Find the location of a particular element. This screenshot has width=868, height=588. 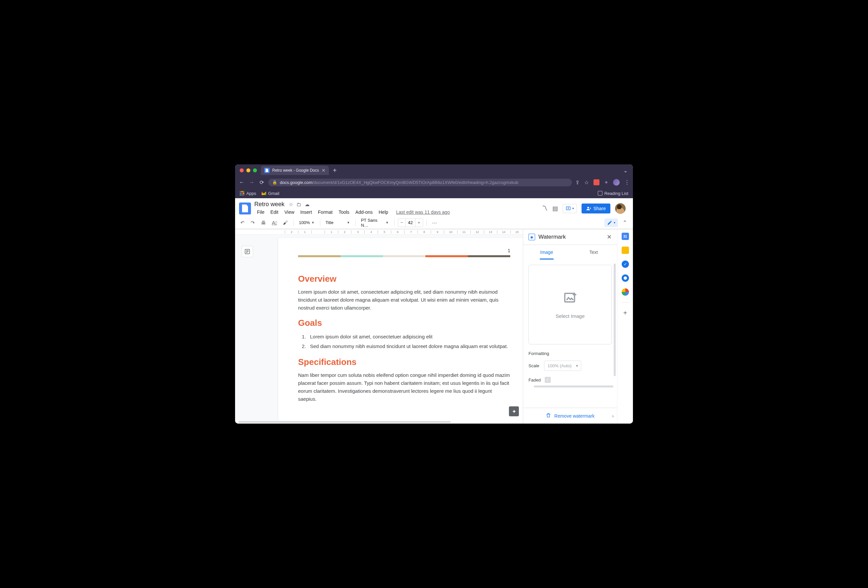

menu-view: View is located at coordinates (289, 212).